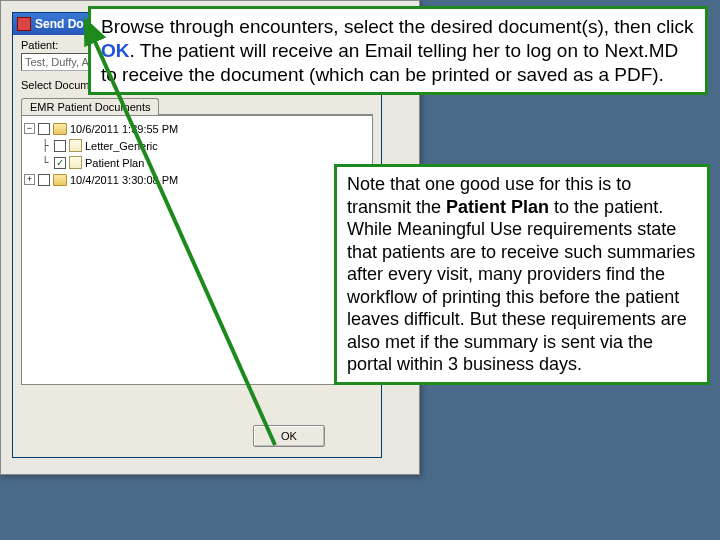 This screenshot has width=720, height=540. I want to click on callout-text: Browse through encounters, select the de…, so click(397, 26).